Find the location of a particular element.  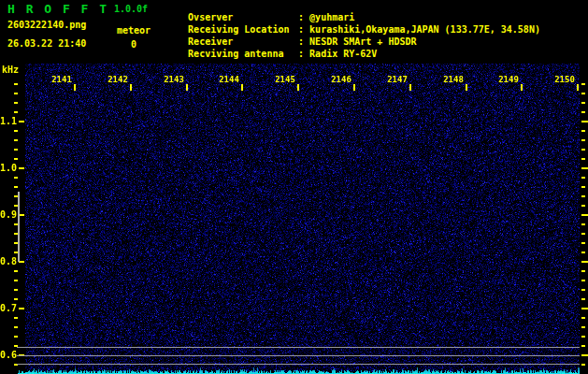

freq-tick-label: 0.6 is located at coordinates (8, 355).